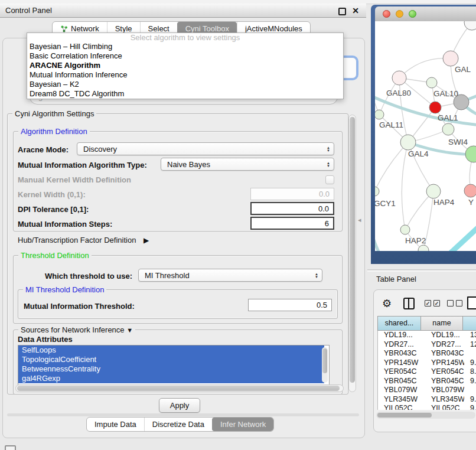 The height and width of the screenshot is (450, 476). Describe the element at coordinates (185, 94) in the screenshot. I see `algorithm-option: Dream8 DC_TDC Algorithm` at that location.